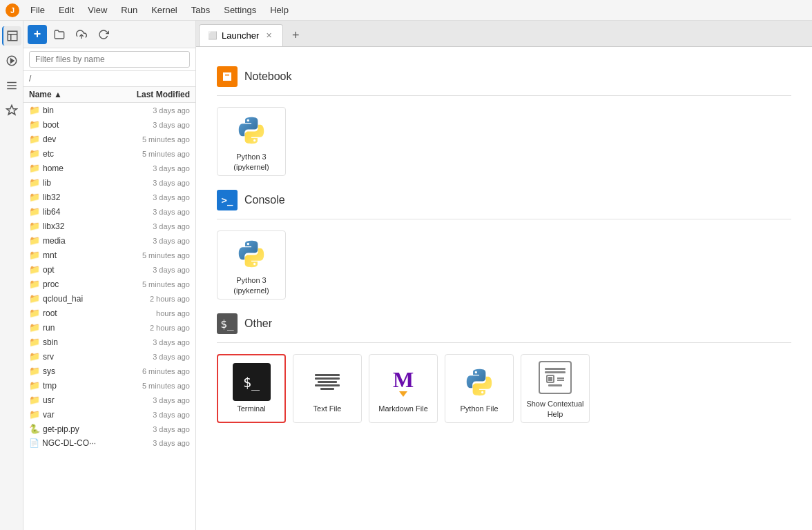 The height and width of the screenshot is (530, 812). What do you see at coordinates (41, 269) in the screenshot?
I see `file-item-name: 📁opt` at bounding box center [41, 269].